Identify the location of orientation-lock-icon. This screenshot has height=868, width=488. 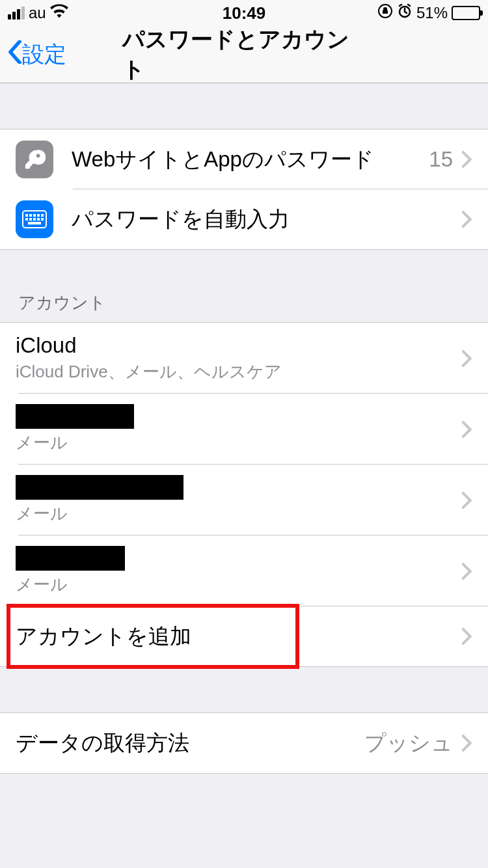
(385, 13).